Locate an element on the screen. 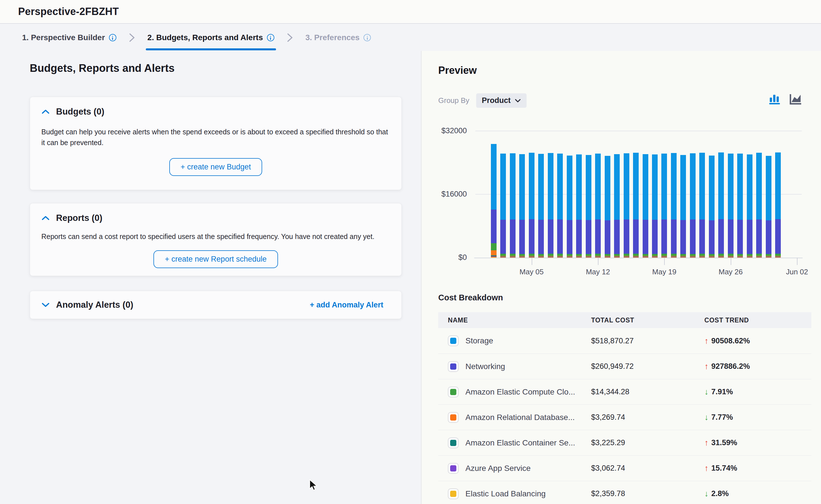  area-chart-icon is located at coordinates (795, 99).